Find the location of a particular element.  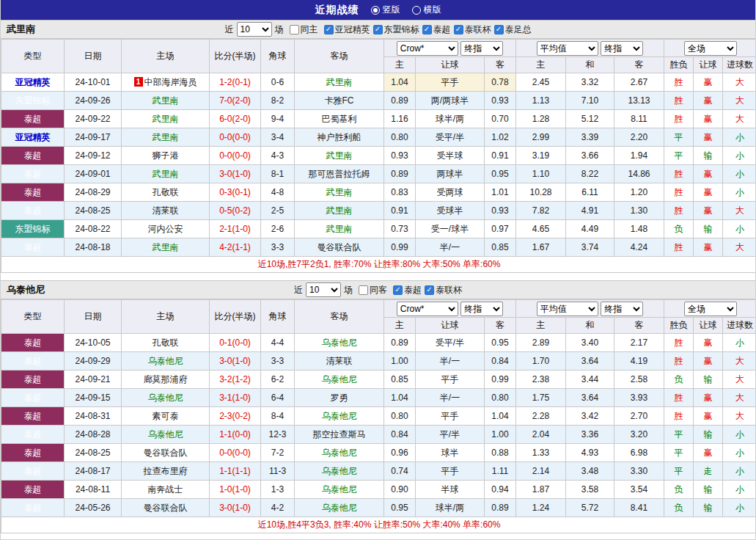

corners-cell: 12-3 is located at coordinates (278, 434).